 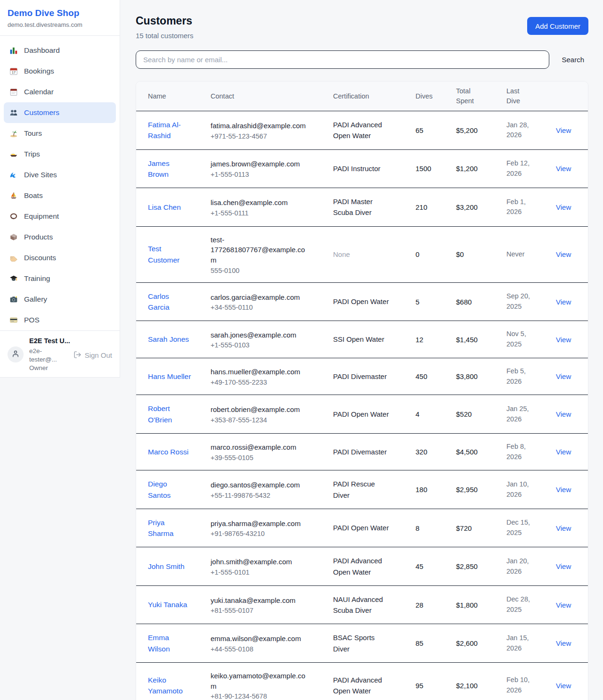 I want to click on sidebar-item-dive-sites: Dive Sites, so click(x=60, y=175).